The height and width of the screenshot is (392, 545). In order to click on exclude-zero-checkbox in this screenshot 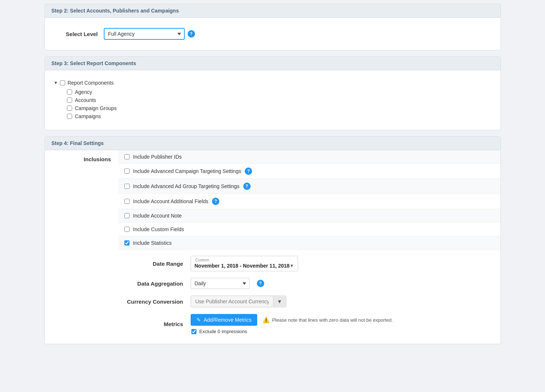, I will do `click(194, 332)`.